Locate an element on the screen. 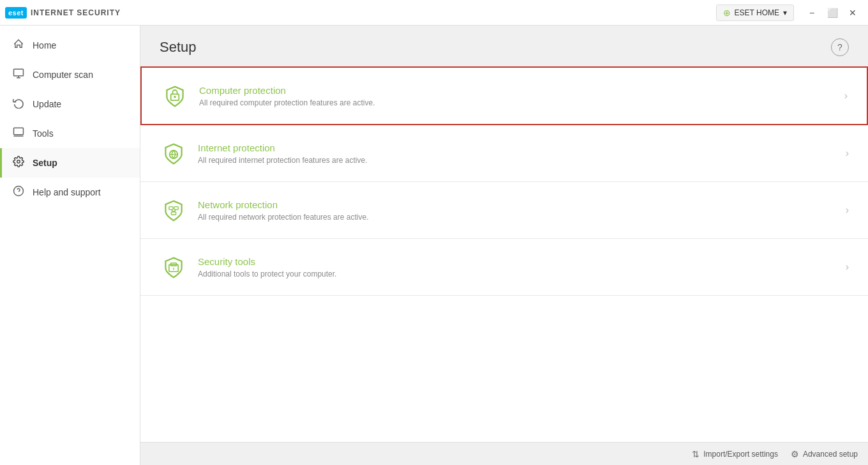 The width and height of the screenshot is (868, 465). security-tools-arrow: › is located at coordinates (848, 267).